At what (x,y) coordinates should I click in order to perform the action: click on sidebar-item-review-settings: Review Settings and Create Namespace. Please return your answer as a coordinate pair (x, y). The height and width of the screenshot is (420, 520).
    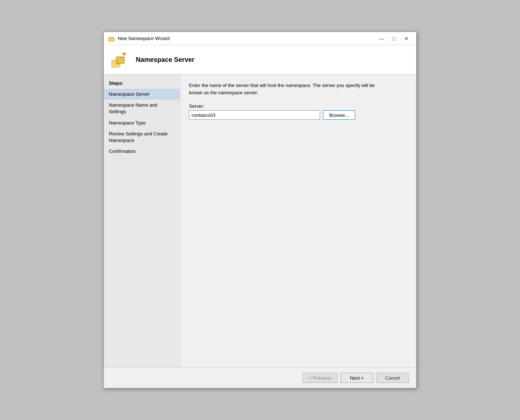
    Looking at the image, I should click on (142, 137).